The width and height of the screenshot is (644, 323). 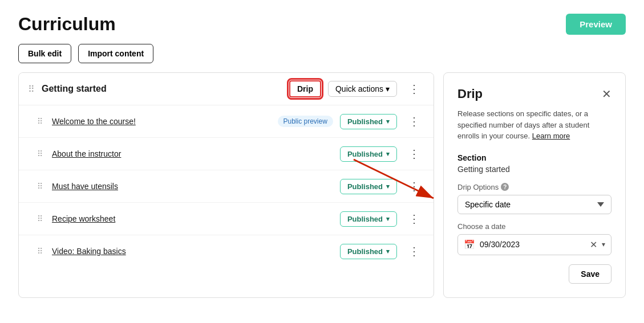 I want to click on save-button: Save, so click(x=590, y=274).